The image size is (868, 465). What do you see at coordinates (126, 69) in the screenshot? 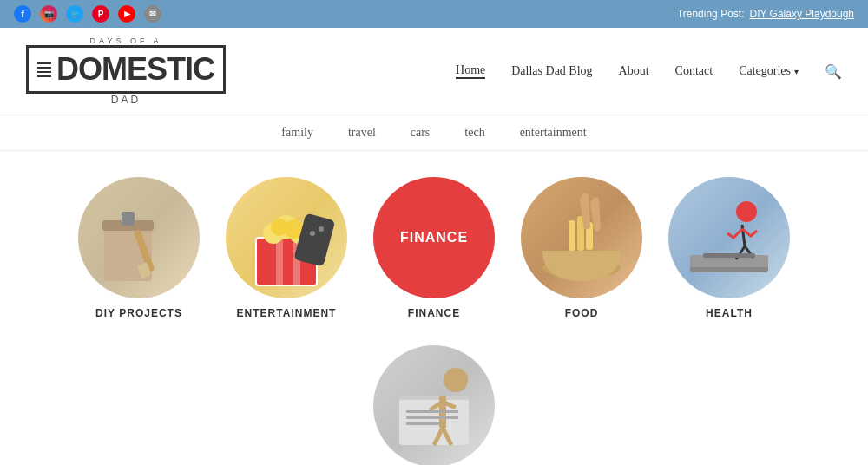
I see `logo-main-box: DOMESTIC` at bounding box center [126, 69].